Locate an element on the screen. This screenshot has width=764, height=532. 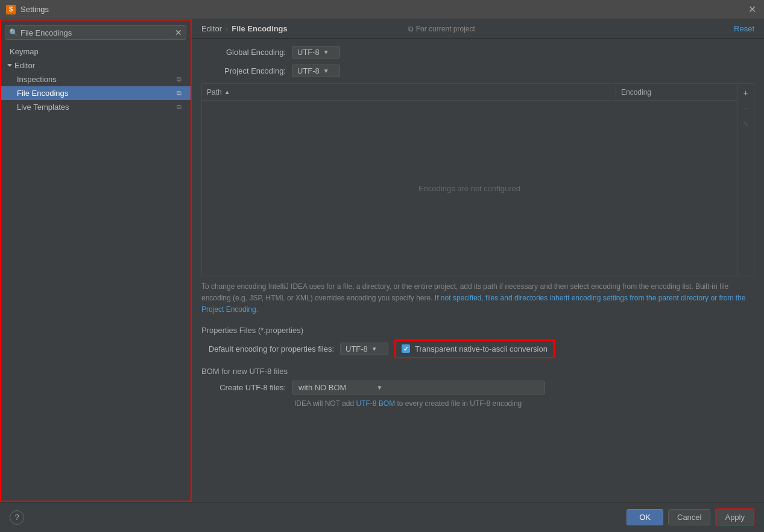
sidebar-item-keymap: Keymap is located at coordinates (95, 52).